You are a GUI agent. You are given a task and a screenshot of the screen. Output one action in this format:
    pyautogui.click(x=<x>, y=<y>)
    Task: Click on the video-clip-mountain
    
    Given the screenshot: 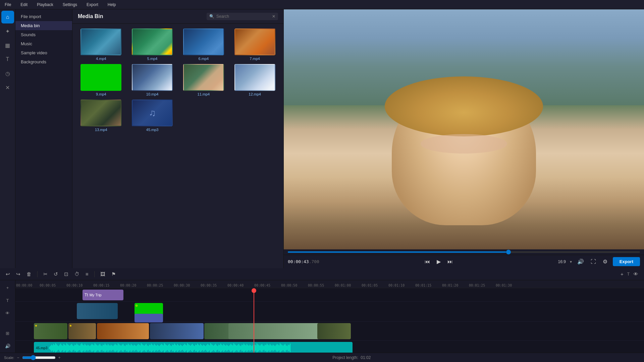 What is the action you would take?
    pyautogui.click(x=97, y=311)
    